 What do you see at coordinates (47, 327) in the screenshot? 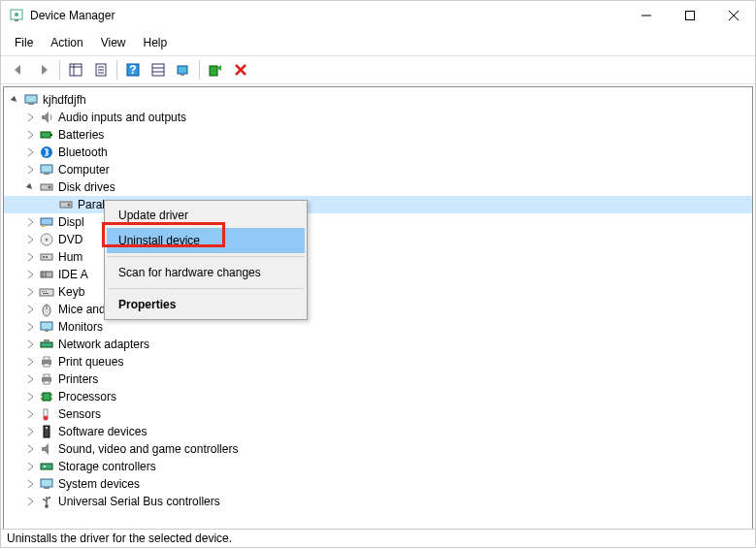
I see `monitor-icon` at bounding box center [47, 327].